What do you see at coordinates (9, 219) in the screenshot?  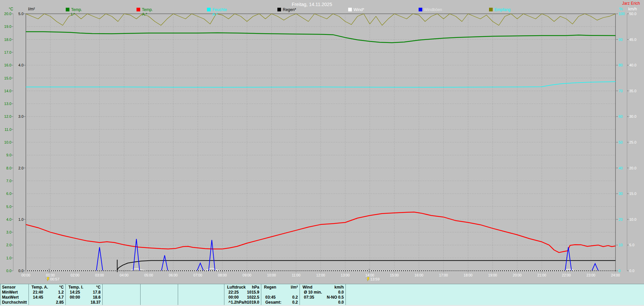 I see `celsius-tick-label: 4.0` at bounding box center [9, 219].